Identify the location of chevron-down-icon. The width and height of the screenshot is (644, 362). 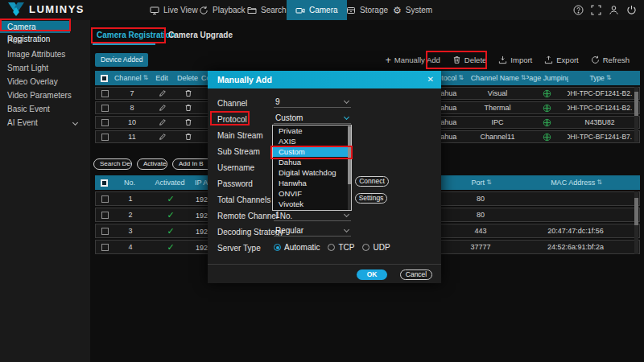
(76, 122).